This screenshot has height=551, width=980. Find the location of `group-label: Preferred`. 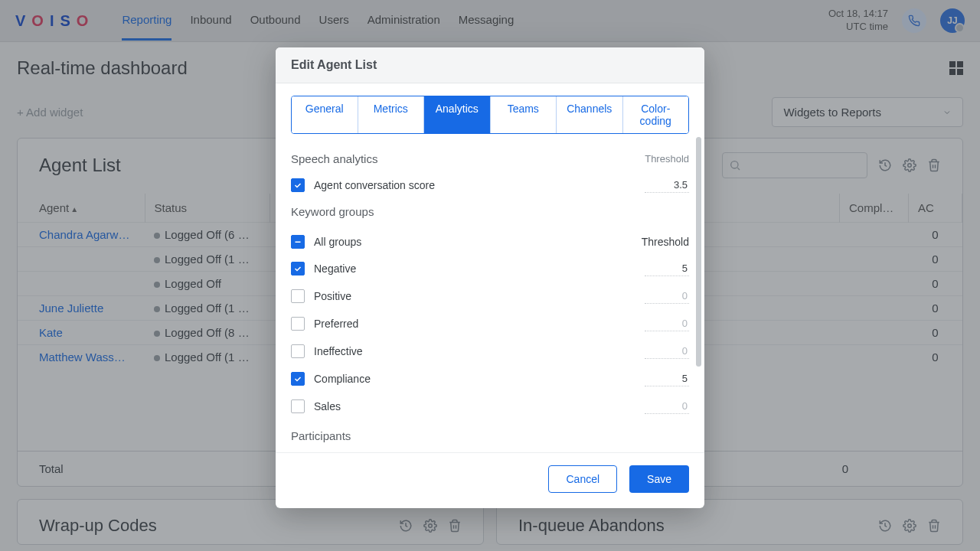

group-label: Preferred is located at coordinates (336, 324).